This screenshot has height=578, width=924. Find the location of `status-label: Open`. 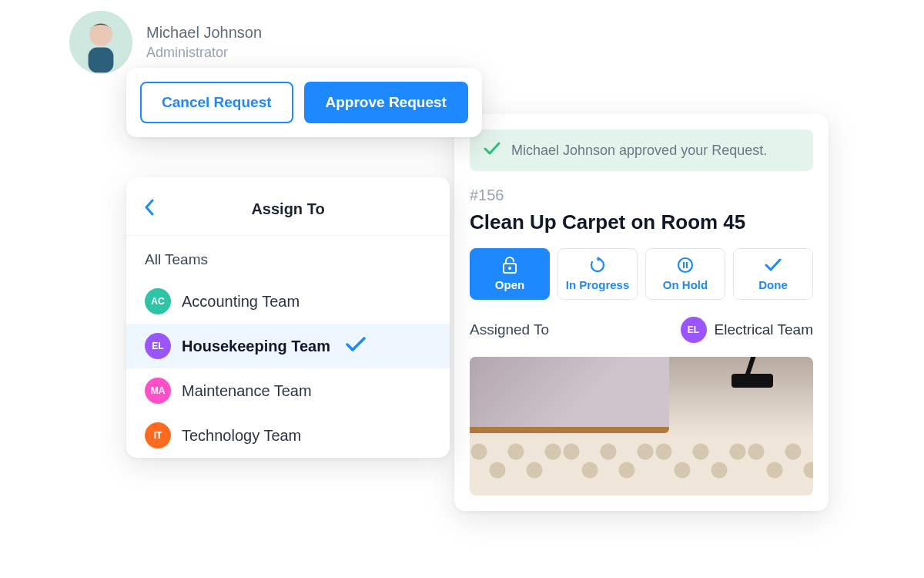

status-label: Open is located at coordinates (510, 285).